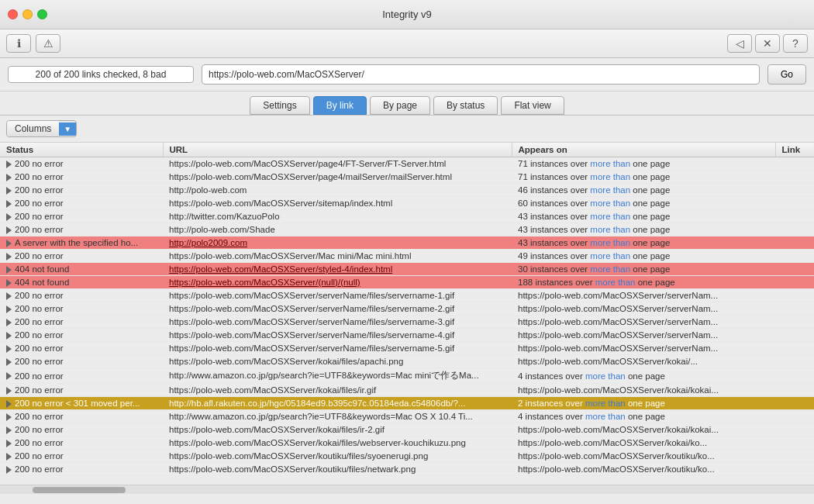 This screenshot has width=814, height=504. What do you see at coordinates (407, 217) in the screenshot?
I see `table-row: 200 no errorhttp://twitter.com/KazuoPolo…` at bounding box center [407, 217].